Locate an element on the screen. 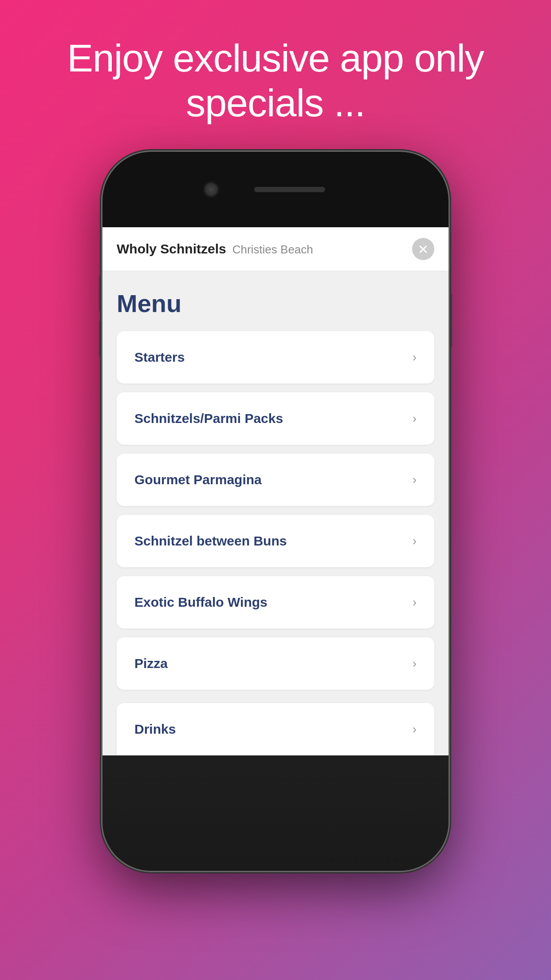 The height and width of the screenshot is (980, 551). menu-item-label: Starters is located at coordinates (160, 357).